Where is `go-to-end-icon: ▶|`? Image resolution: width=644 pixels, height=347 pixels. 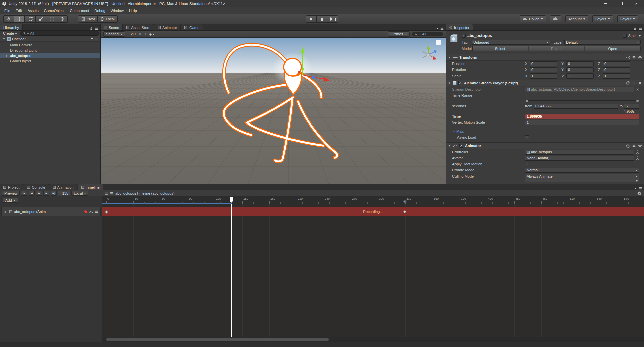 go-to-end-icon: ▶| is located at coordinates (54, 193).